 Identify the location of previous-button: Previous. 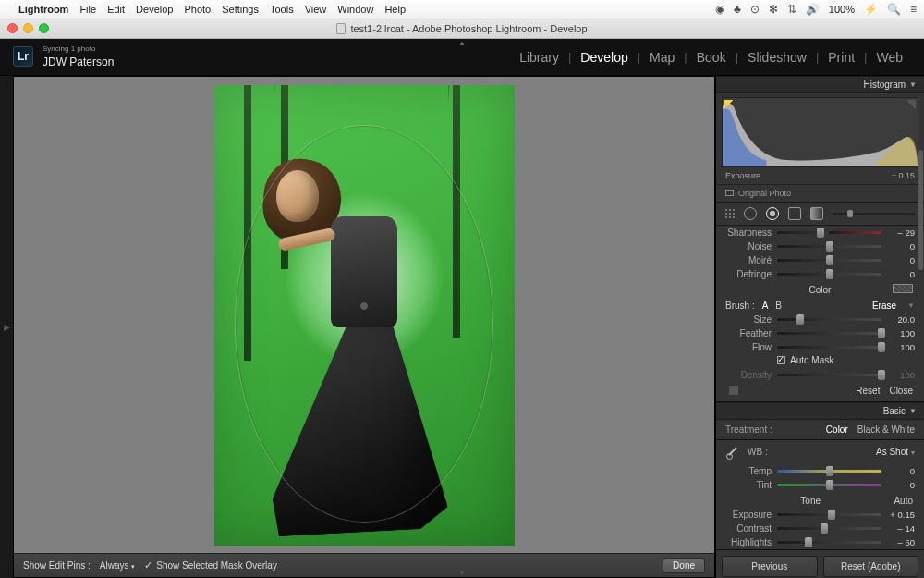
(770, 566).